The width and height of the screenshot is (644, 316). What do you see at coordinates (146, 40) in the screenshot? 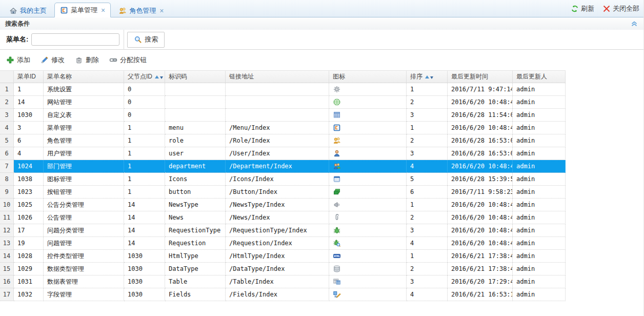
I see `search-button: 搜索` at bounding box center [146, 40].